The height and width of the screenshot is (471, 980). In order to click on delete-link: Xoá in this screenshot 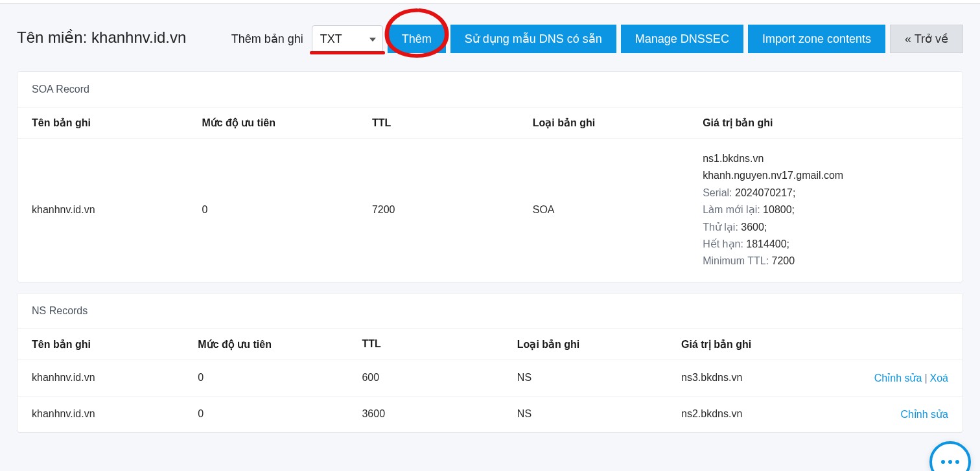, I will do `click(939, 378)`.